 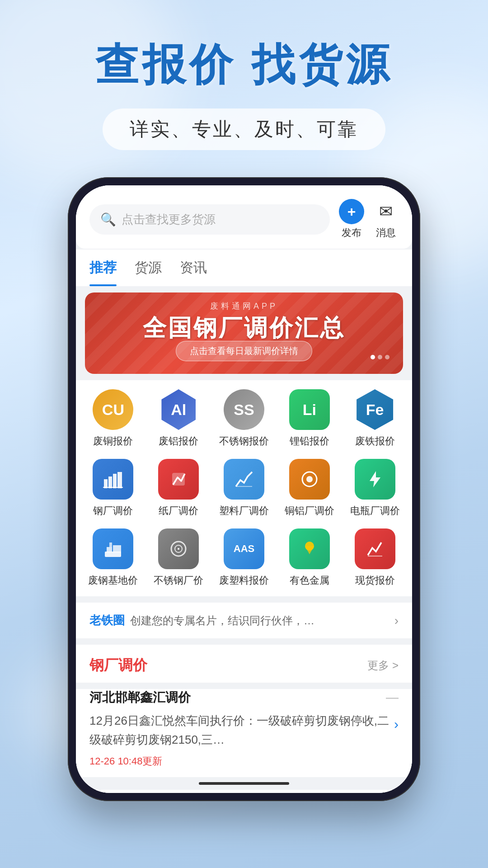 I want to click on waste-aluminum-icon: Al, so click(x=178, y=410).